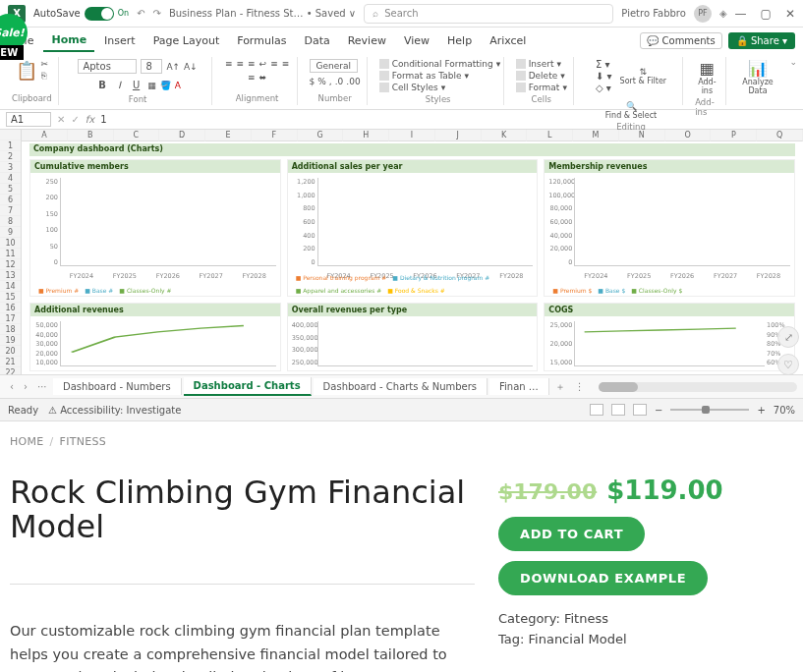 The height and width of the screenshot is (672, 803). Describe the element at coordinates (26, 387) in the screenshot. I see `sheet-nav-next-icon: ›` at that location.